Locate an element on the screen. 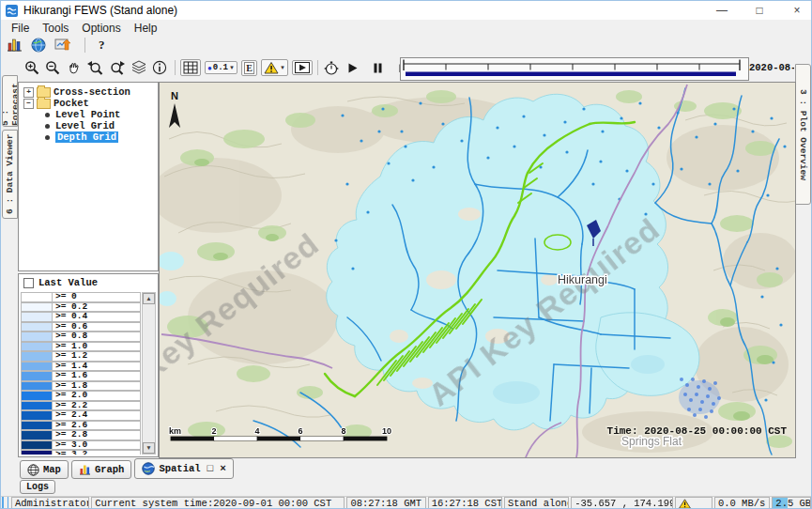 The image size is (812, 509). menu-file: File is located at coordinates (21, 28).